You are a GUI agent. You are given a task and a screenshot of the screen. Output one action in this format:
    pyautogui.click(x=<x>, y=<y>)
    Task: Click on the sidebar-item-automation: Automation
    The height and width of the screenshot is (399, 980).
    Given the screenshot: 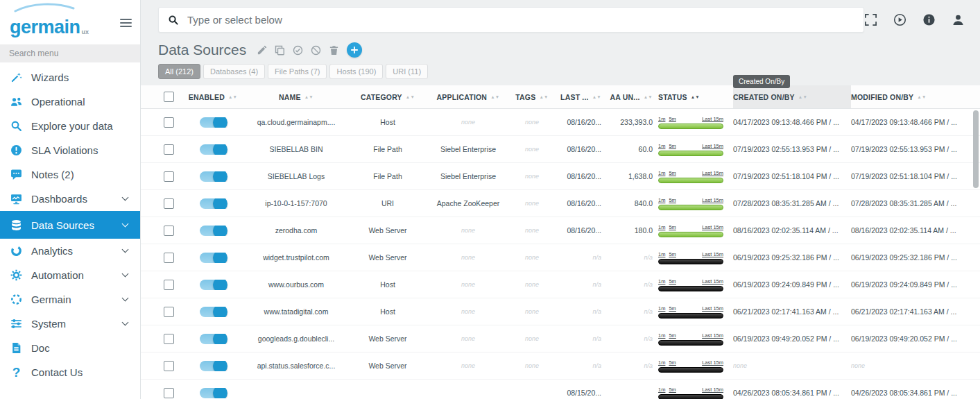 What is the action you would take?
    pyautogui.click(x=70, y=275)
    